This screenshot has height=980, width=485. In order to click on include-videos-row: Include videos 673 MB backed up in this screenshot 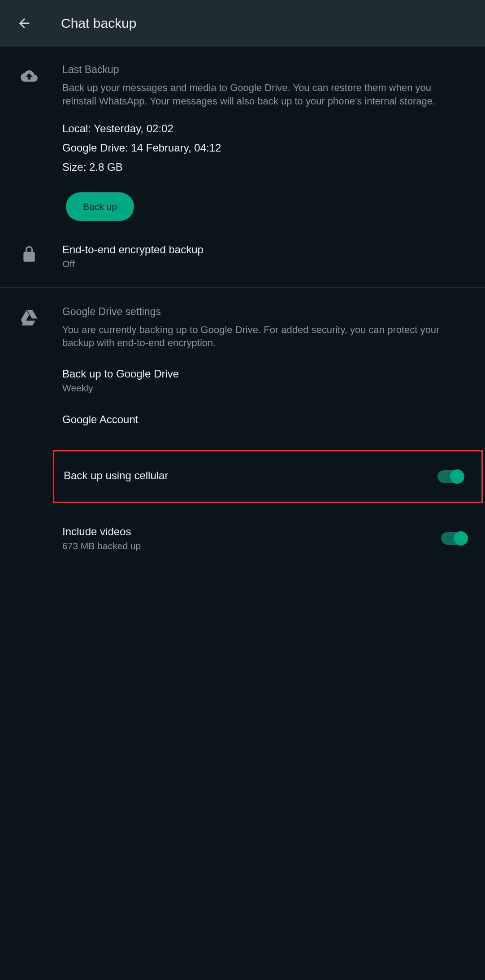, I will do `click(242, 538)`.